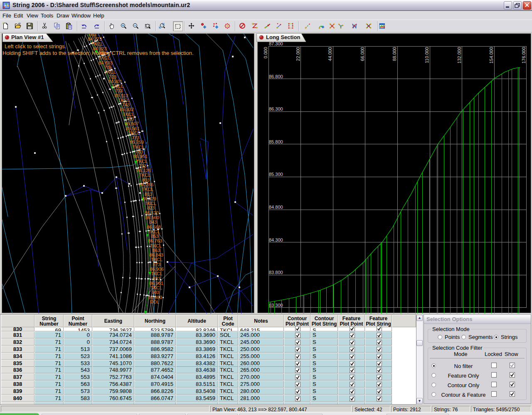  Describe the element at coordinates (132, 124) in the screenshot. I see `svg-text: 85.507` at that location.